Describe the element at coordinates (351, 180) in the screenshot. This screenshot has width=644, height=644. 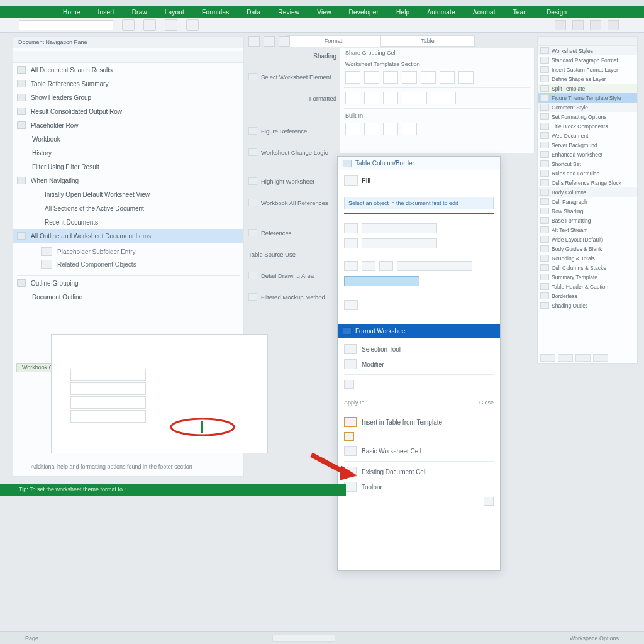
I see `fill-tab-icon` at that location.